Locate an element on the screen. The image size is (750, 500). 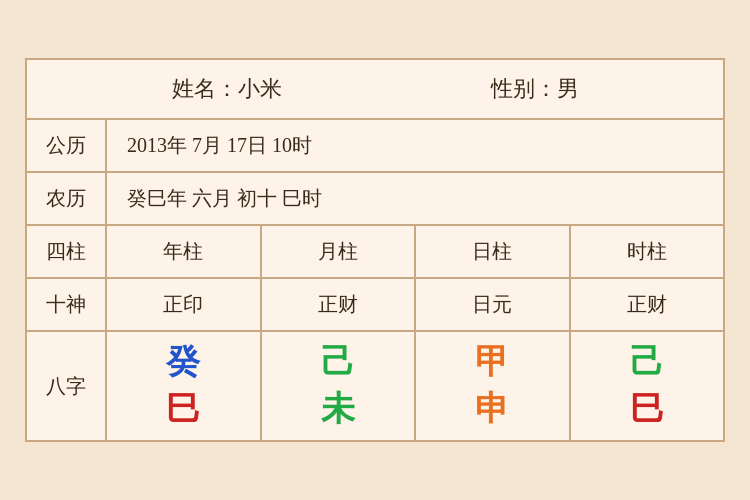
shishen-col-0: 正印 is located at coordinates (184, 304).